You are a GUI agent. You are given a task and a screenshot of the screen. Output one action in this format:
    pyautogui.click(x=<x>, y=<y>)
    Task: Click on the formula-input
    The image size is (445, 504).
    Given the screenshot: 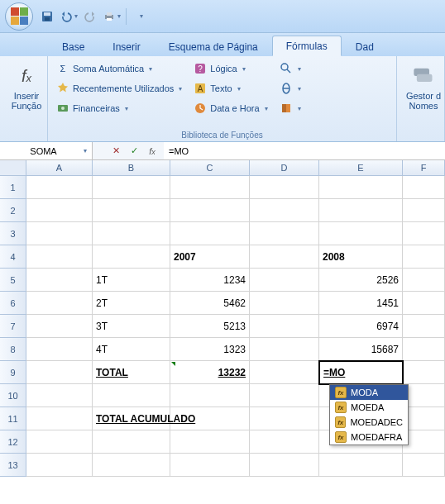 What is the action you would take?
    pyautogui.click(x=304, y=150)
    